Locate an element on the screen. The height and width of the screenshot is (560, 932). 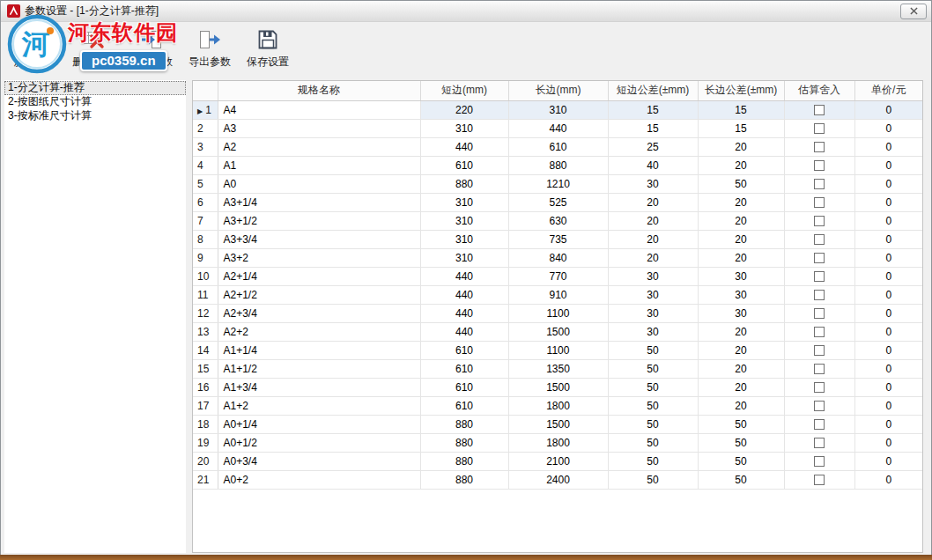
cell-spec-name: A3+1/2 is located at coordinates (319, 220).